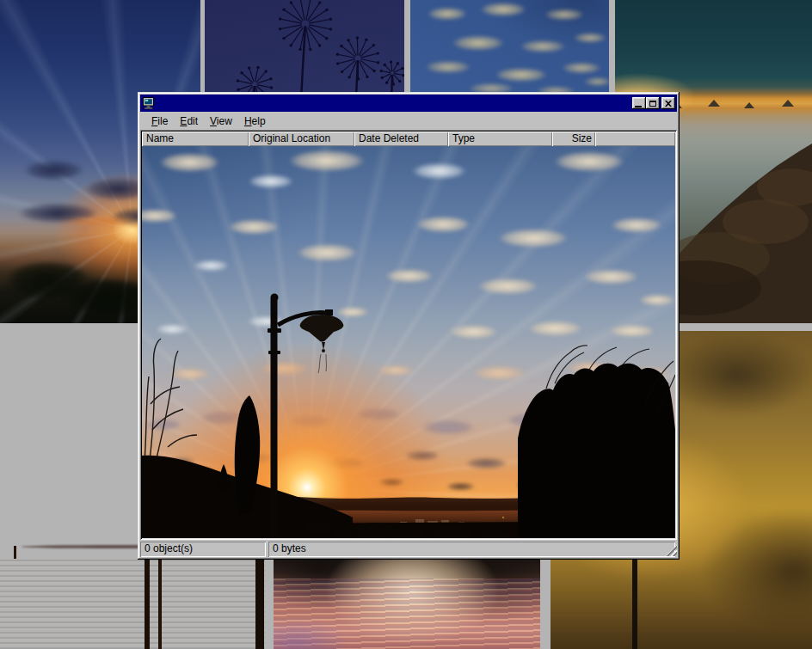 Image resolution: width=812 pixels, height=649 pixels. What do you see at coordinates (409, 139) in the screenshot?
I see `column-headers: Name Original Location Date Deleted Type…` at bounding box center [409, 139].